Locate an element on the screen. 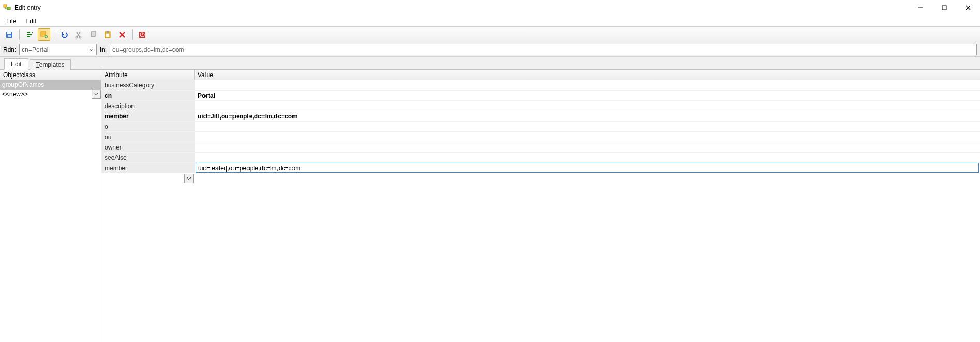 The height and width of the screenshot is (342, 980). in-value: ou=groups,dc=lm,dc=com is located at coordinates (148, 50).